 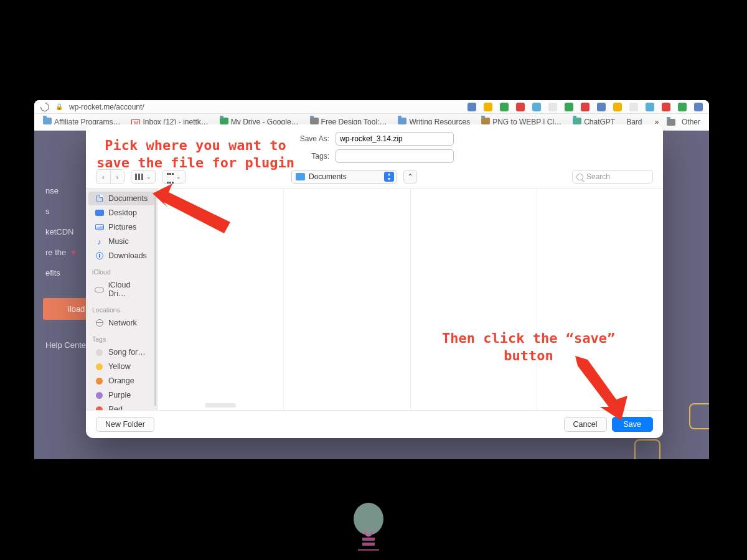 What do you see at coordinates (45, 107) in the screenshot?
I see `reload-icon` at bounding box center [45, 107].